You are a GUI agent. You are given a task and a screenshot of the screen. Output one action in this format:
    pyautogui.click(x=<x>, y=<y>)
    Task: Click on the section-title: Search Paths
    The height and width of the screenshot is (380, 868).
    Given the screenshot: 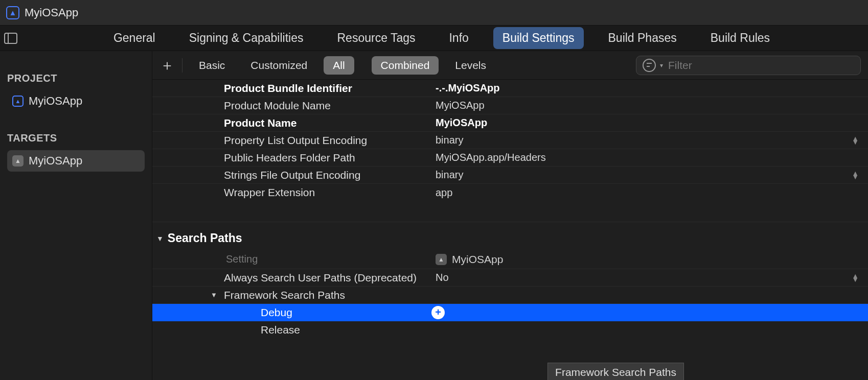 What is the action you would take?
    pyautogui.click(x=205, y=238)
    